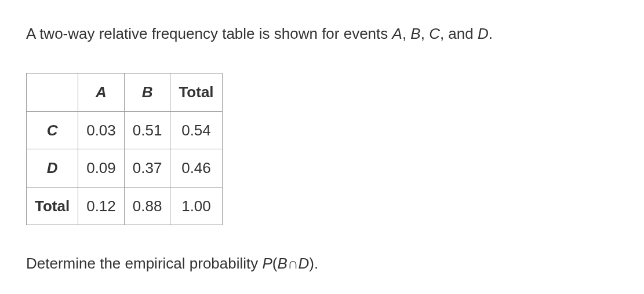 The width and height of the screenshot is (644, 294). Describe the element at coordinates (101, 168) in the screenshot. I see `cell-d-a: 0.09` at that location.